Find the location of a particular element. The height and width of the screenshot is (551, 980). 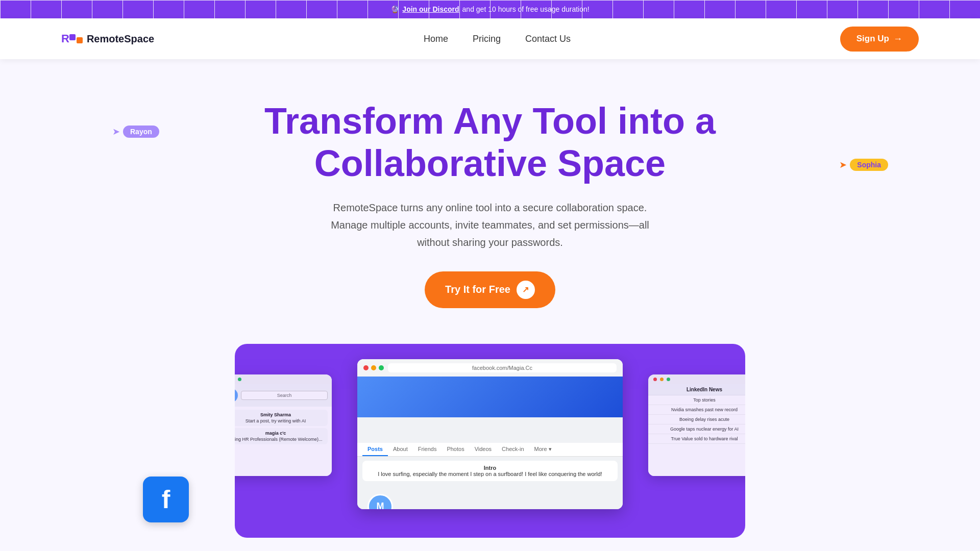

browser-news-body: LinkedIn News Top stories Nvidia smashes… is located at coordinates (697, 430).